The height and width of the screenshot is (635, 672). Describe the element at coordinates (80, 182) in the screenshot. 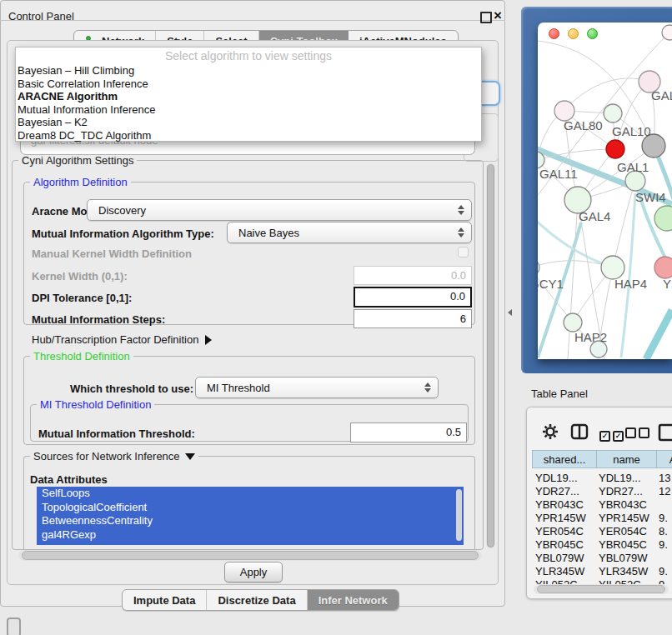

I see `algorithm-definition-title: Algorithm Definition` at that location.